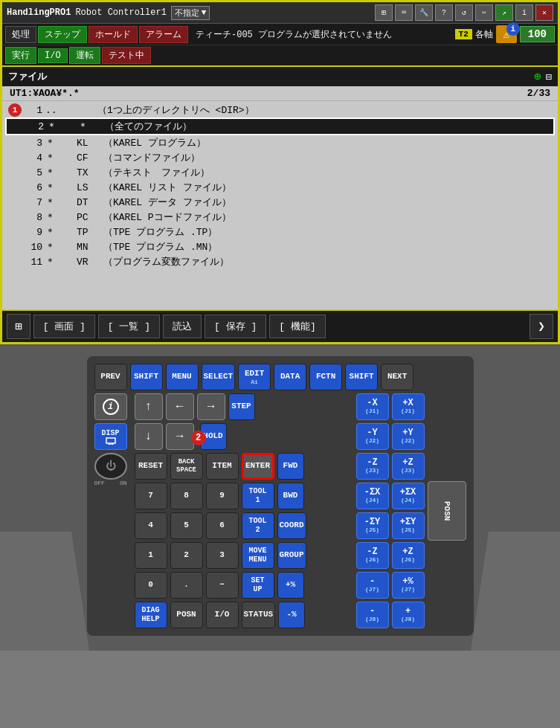 The image size is (560, 728). Describe the element at coordinates (373, 555) in the screenshot. I see `axis-neg-z2-btn: -Z(J6)` at that location.